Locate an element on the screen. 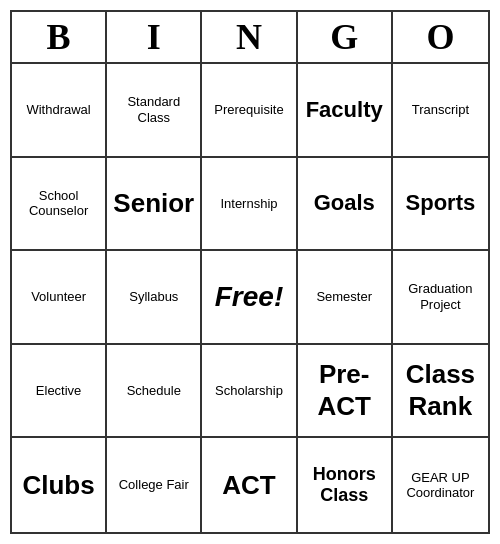  bingo-cell-21: College Fair is located at coordinates (154, 485).